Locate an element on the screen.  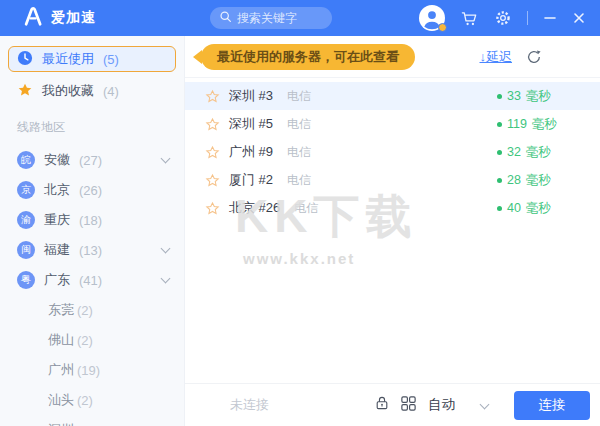
sort-by-latency: ↓延迟 is located at coordinates (496, 57).